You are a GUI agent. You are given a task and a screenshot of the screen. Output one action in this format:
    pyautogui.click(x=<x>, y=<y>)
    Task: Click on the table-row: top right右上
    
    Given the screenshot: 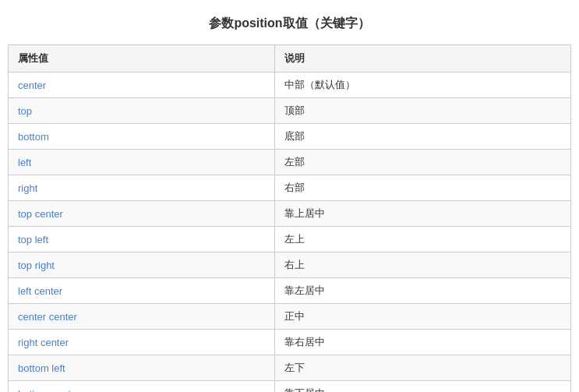 What is the action you would take?
    pyautogui.click(x=290, y=265)
    